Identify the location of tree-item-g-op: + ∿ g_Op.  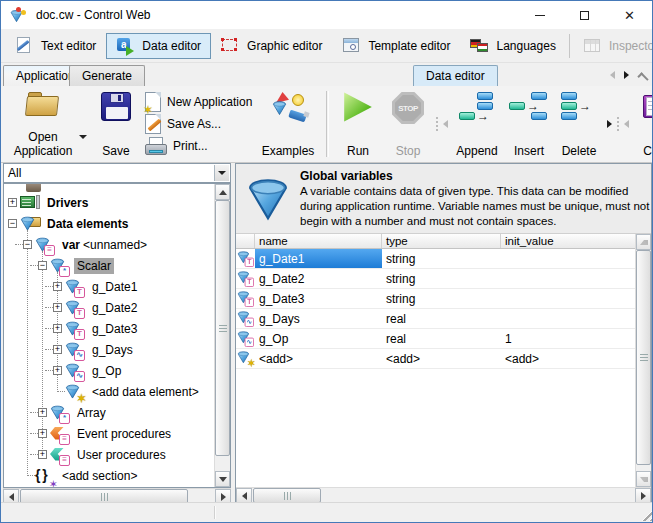
(109, 370).